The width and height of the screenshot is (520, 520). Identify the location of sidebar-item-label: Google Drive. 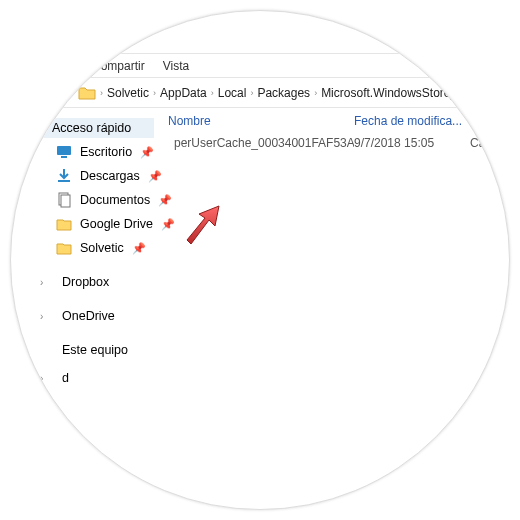
(116, 224).